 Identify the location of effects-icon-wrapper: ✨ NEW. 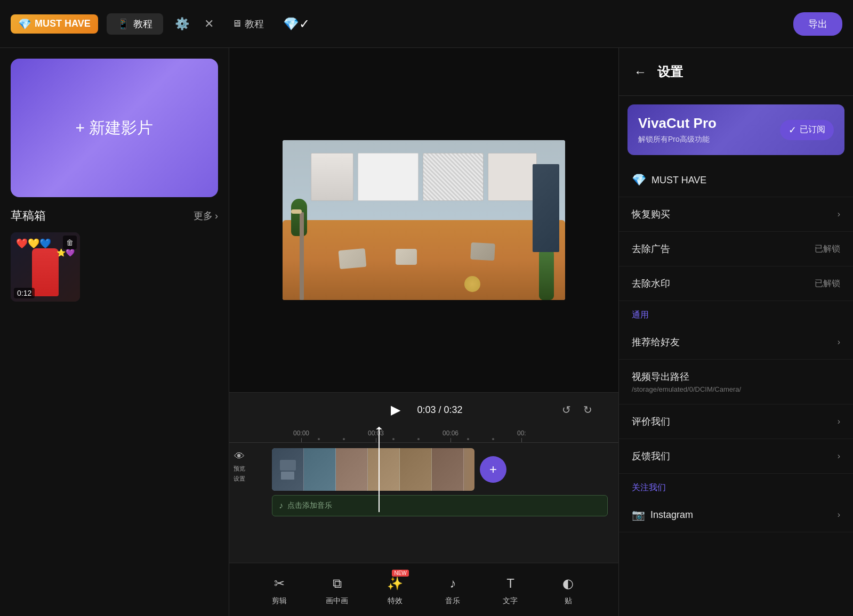
(395, 583).